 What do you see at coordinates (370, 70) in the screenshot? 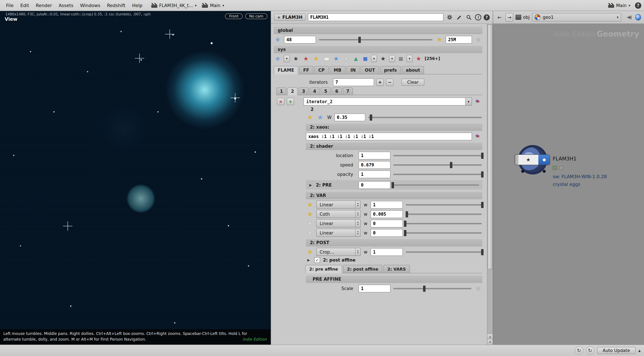
I see `tab-out: OUT` at bounding box center [370, 70].